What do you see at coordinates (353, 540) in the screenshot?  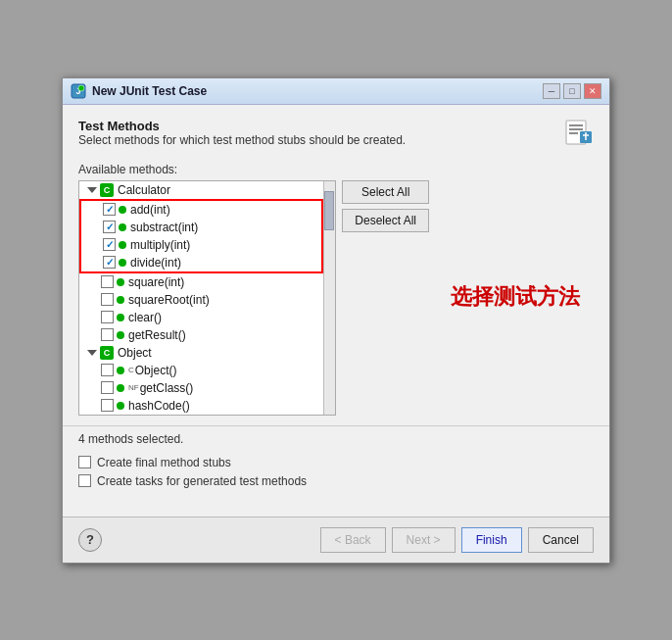 I see `back-button: < Back` at bounding box center [353, 540].